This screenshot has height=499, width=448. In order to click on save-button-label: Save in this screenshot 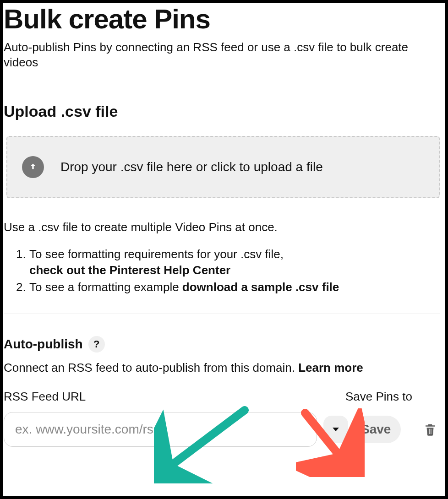, I will do `click(376, 429)`.